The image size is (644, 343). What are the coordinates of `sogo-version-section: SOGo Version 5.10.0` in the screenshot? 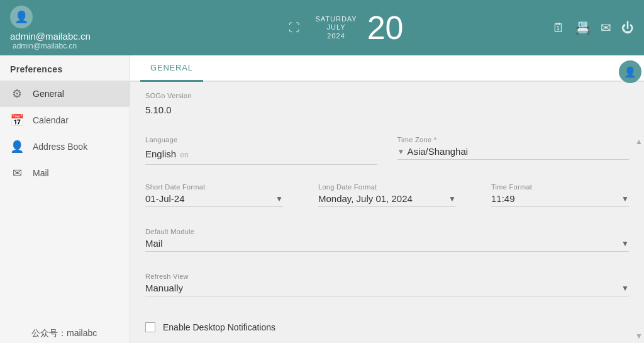 It's located at (387, 105).